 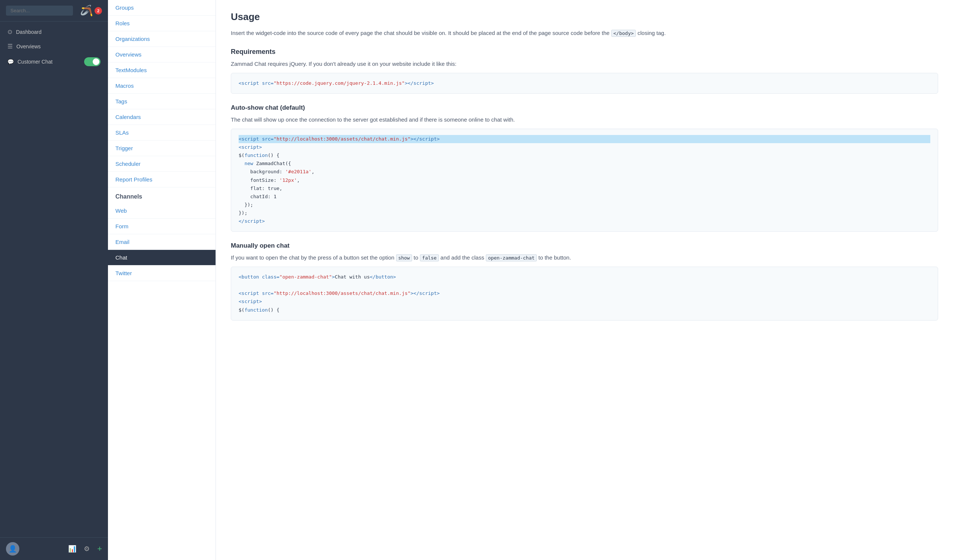 What do you see at coordinates (28, 46) in the screenshot?
I see `overviews-label: Overviews` at bounding box center [28, 46].